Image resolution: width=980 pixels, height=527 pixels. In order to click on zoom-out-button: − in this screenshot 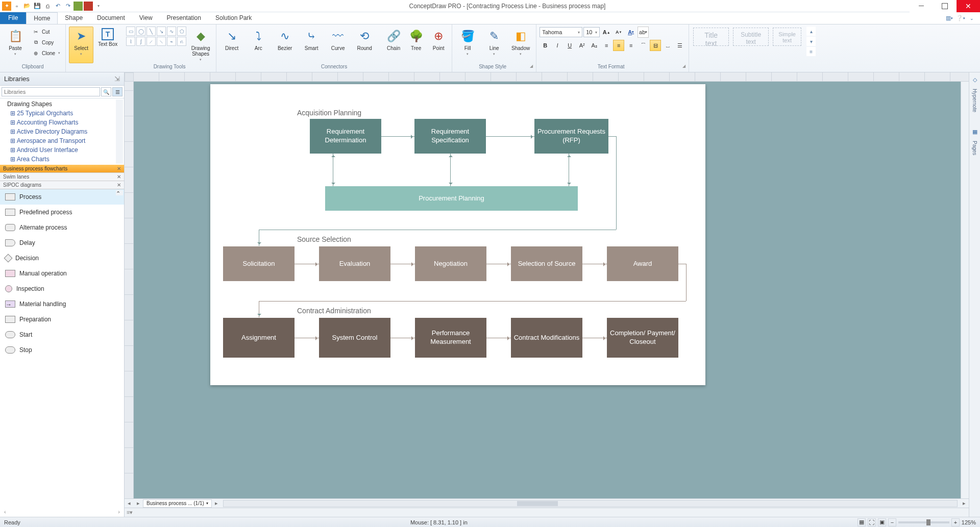, I will do `click(892, 522)`.